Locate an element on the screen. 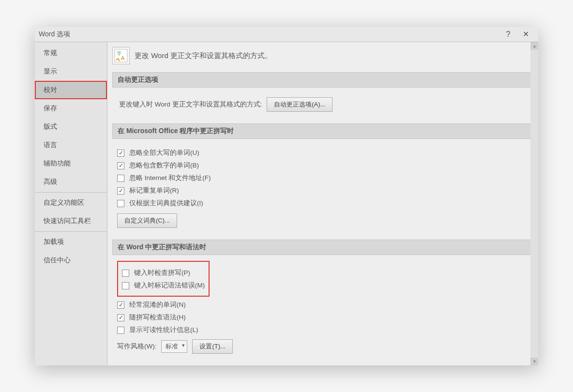  help-button: ? is located at coordinates (508, 34).